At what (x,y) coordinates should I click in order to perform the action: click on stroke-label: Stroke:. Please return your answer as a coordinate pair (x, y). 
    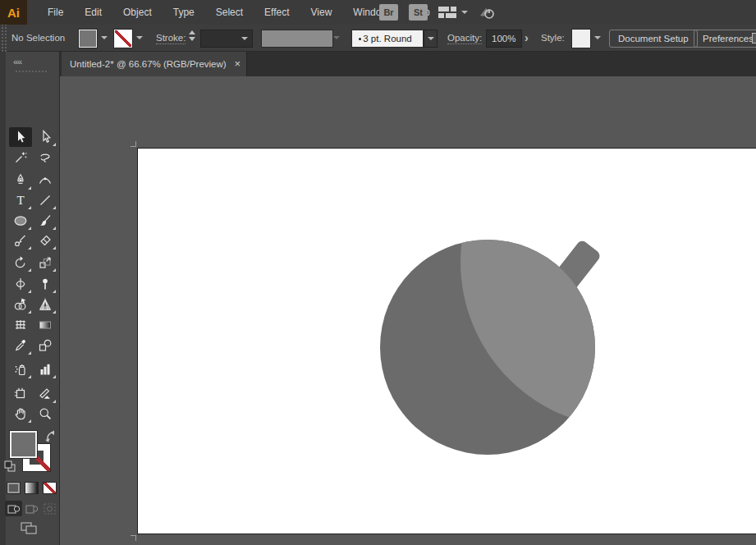
    Looking at the image, I should click on (171, 39).